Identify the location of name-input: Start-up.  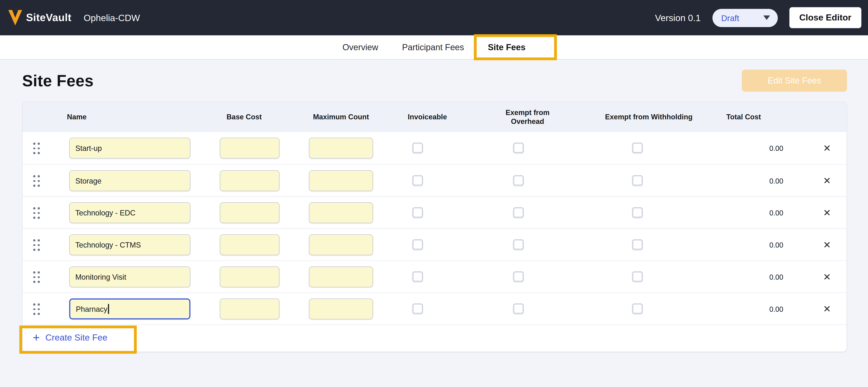
(130, 148).